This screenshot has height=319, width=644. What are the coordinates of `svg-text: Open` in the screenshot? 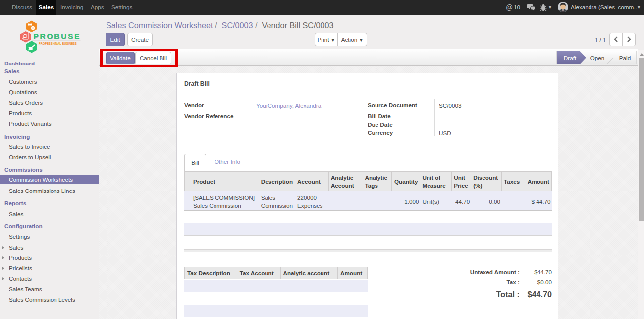 It's located at (597, 58).